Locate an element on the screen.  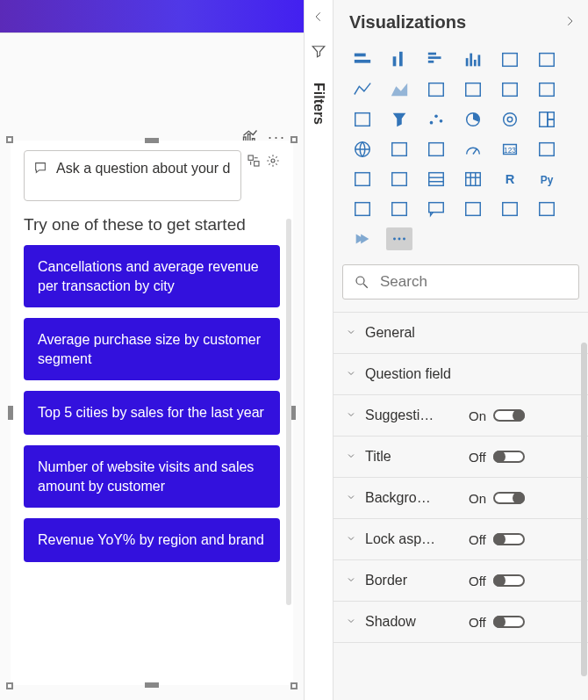
convert-icon is located at coordinates (254, 162).